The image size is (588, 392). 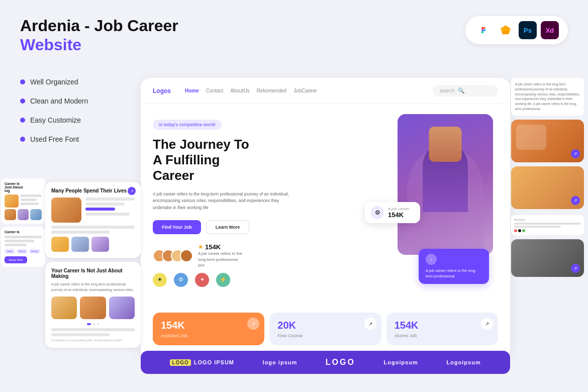 What do you see at coordinates (399, 213) in the screenshot?
I see `float-card-content: A job career 154K` at bounding box center [399, 213].